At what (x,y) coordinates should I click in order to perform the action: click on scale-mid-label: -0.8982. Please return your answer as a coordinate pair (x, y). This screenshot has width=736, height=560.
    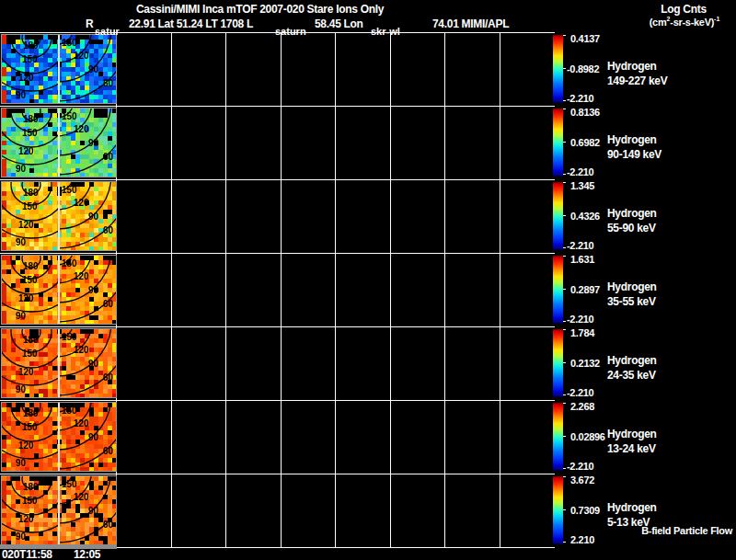
    Looking at the image, I should click on (583, 69).